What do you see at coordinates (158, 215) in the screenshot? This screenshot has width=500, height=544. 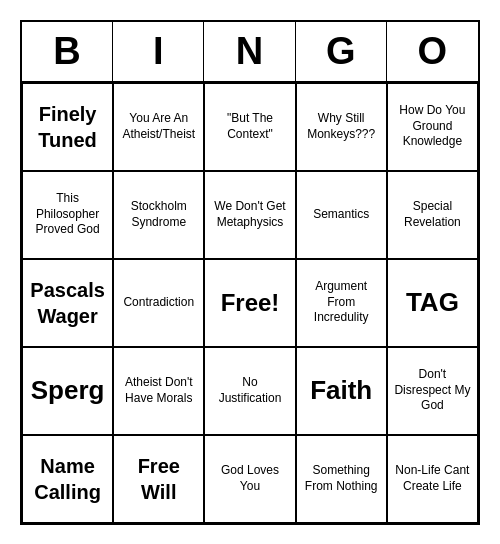 I see `bingo-cell-6: Stockholm Syndrome` at bounding box center [158, 215].